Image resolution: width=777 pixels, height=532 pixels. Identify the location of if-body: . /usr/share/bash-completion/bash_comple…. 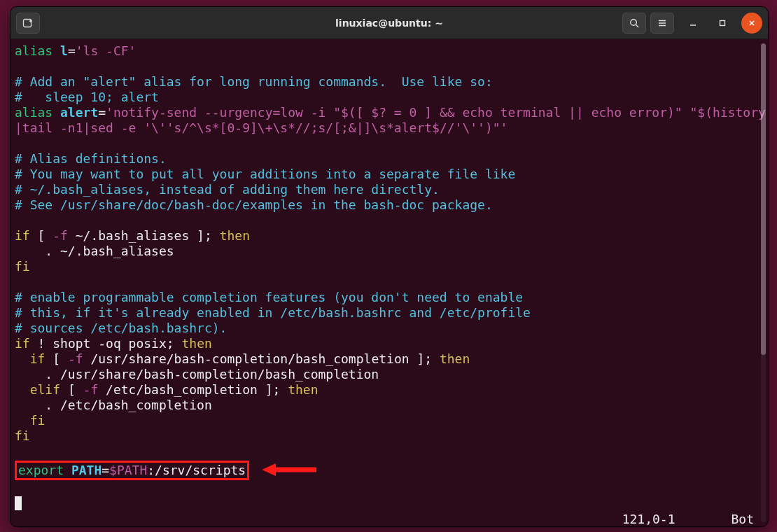
(197, 374).